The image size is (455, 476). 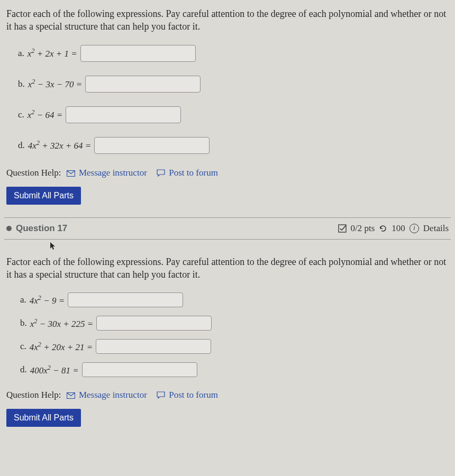 I want to click on expression: x2 − 64 =, so click(x=45, y=114).